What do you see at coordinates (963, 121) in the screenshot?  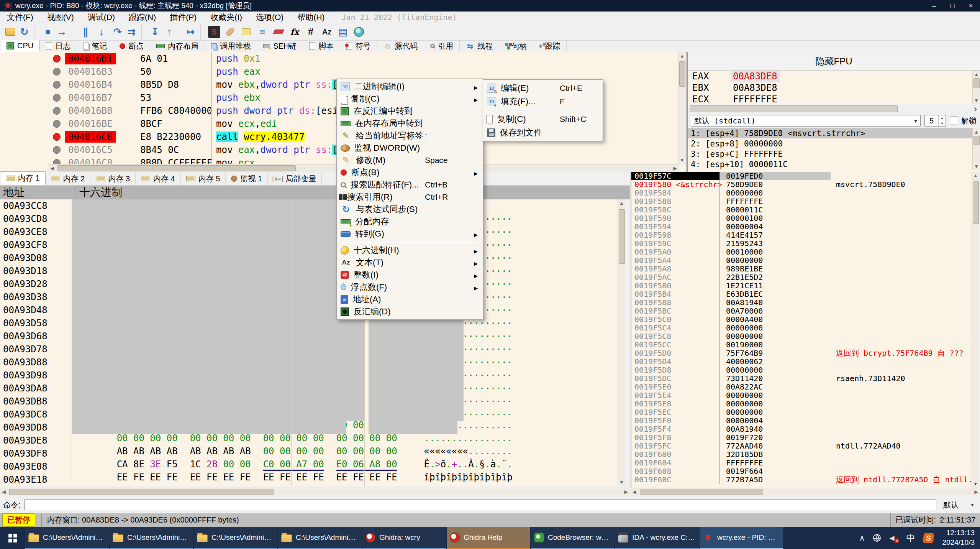 I see `unlock-checkbox: 解锁` at bounding box center [963, 121].